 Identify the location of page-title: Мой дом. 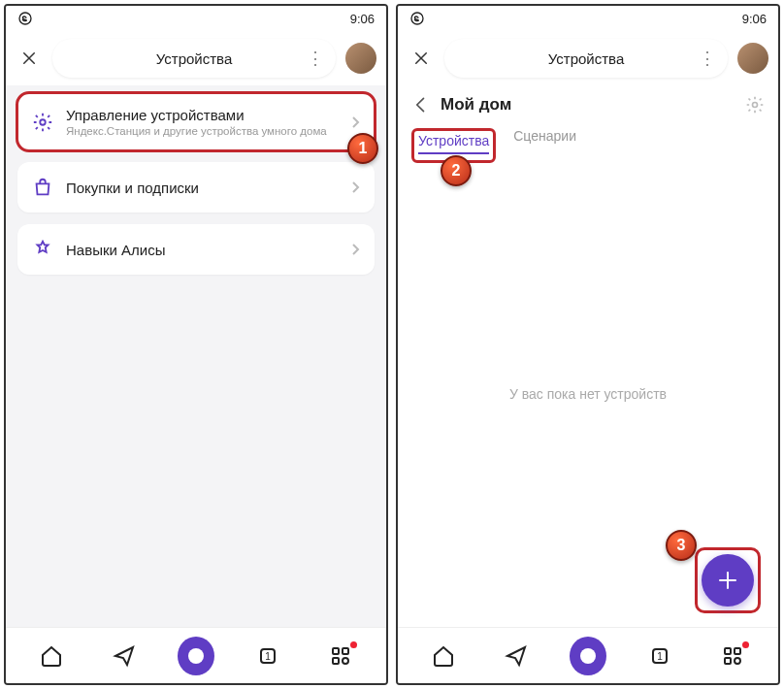
(588, 105).